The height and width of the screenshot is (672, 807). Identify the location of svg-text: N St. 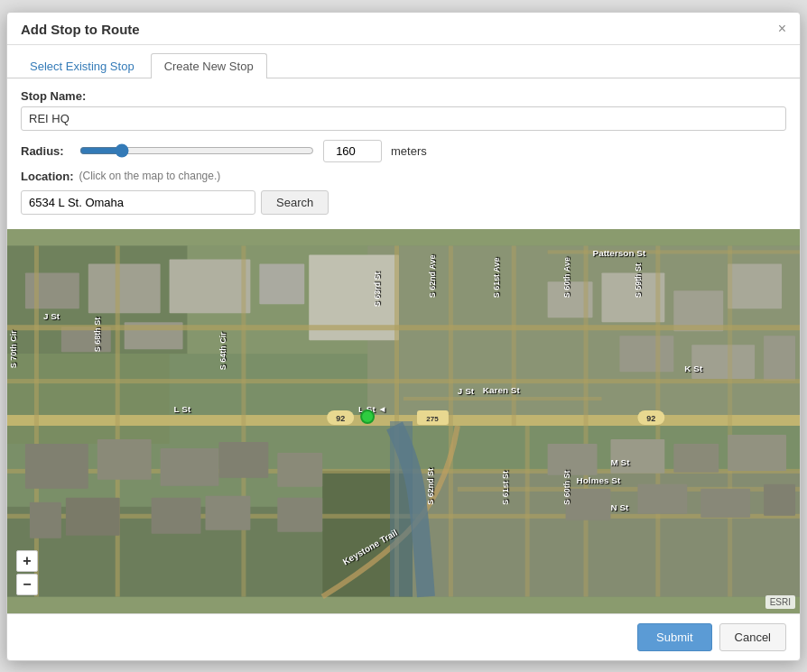
(619, 507).